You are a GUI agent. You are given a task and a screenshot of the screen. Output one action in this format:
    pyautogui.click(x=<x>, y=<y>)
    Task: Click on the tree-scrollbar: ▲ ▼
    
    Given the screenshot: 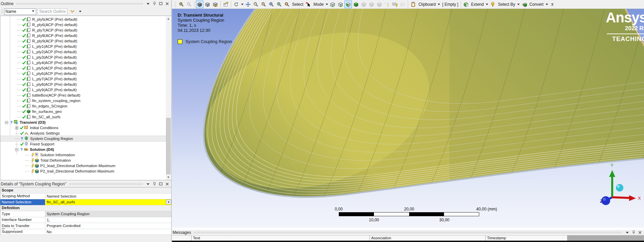 What is the action you would take?
    pyautogui.click(x=169, y=98)
    